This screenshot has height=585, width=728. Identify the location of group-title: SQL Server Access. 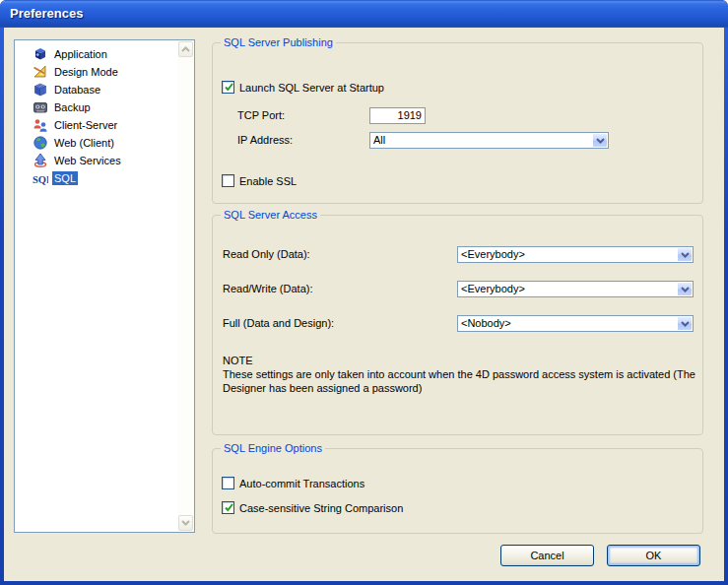
(270, 215).